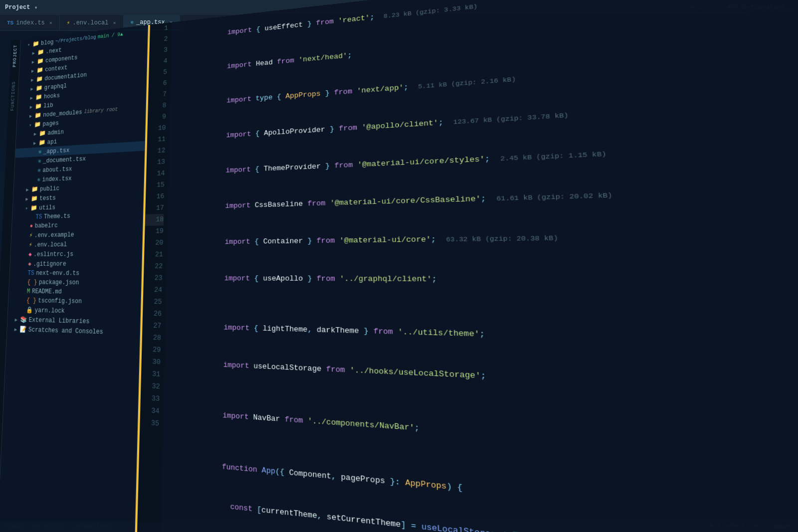 The width and height of the screenshot is (798, 532). I want to click on tab-index-ts: TS index.ts ✕, so click(30, 23).